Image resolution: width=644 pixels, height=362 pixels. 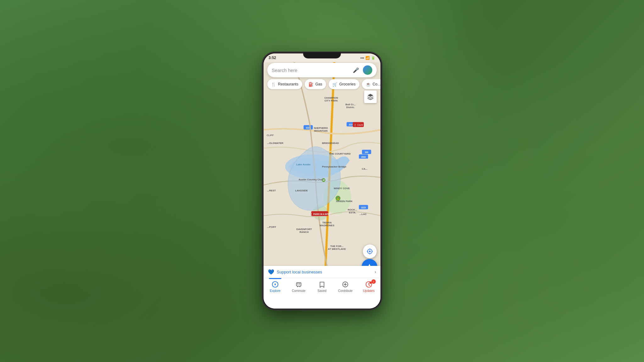 What do you see at coordinates (285, 84) in the screenshot?
I see `chip-restaurants: 🍴 Restaurants` at bounding box center [285, 84].